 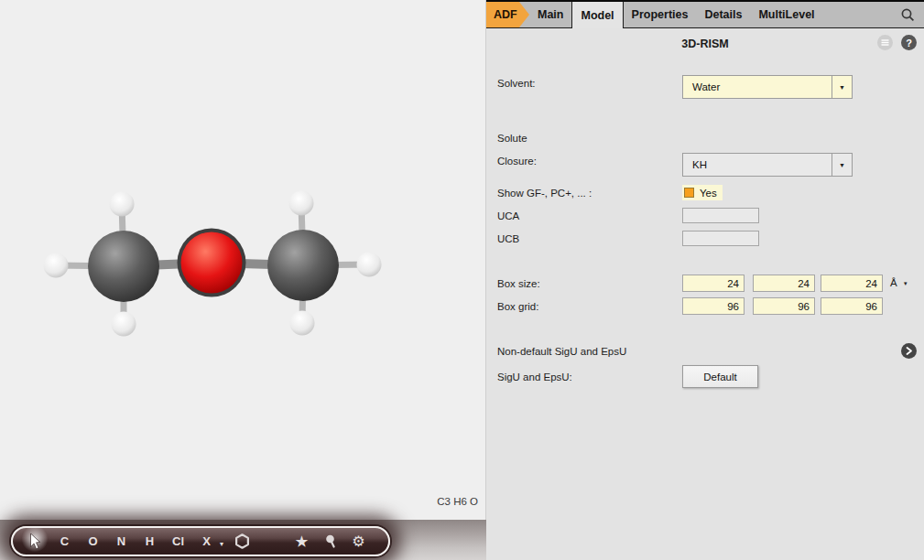 What do you see at coordinates (562, 351) in the screenshot?
I see `nondefault-sigu-label: Non-default SigU and EpsU` at bounding box center [562, 351].